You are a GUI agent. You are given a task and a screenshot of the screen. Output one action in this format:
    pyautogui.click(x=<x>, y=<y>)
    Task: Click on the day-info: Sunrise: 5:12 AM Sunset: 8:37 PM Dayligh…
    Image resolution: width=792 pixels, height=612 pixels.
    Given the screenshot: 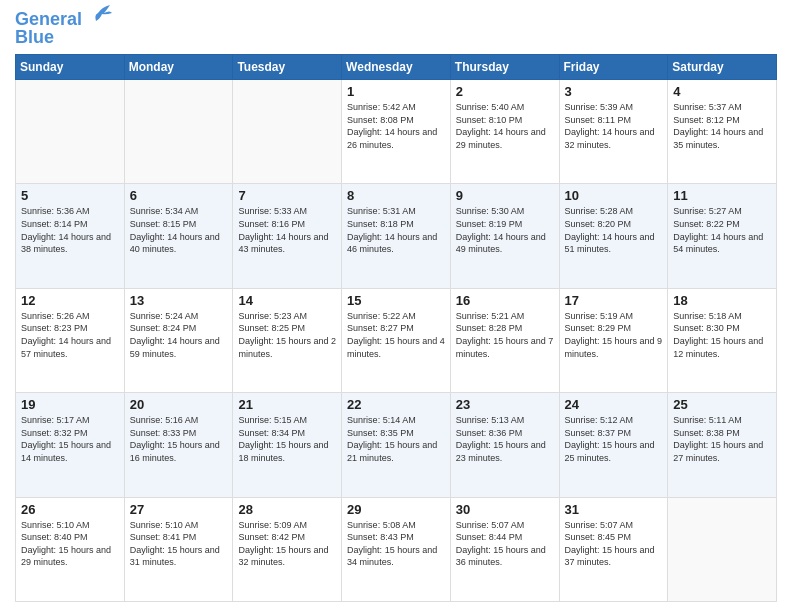 What is the action you would take?
    pyautogui.click(x=614, y=439)
    